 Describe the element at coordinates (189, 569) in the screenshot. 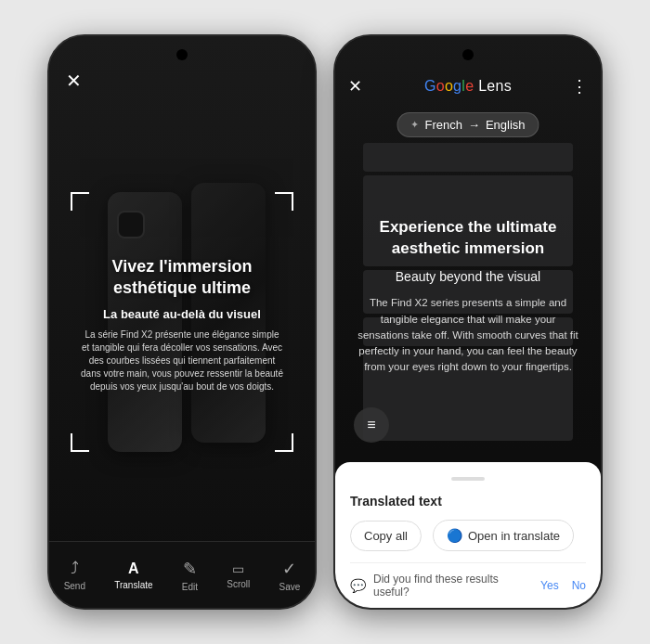

I see `edit-icon: ✎` at that location.